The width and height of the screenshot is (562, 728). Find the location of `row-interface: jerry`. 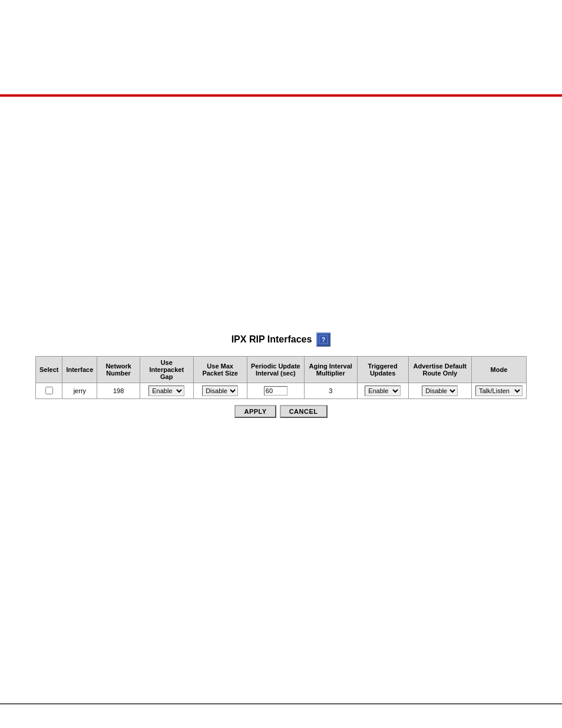

row-interface: jerry is located at coordinates (80, 391).